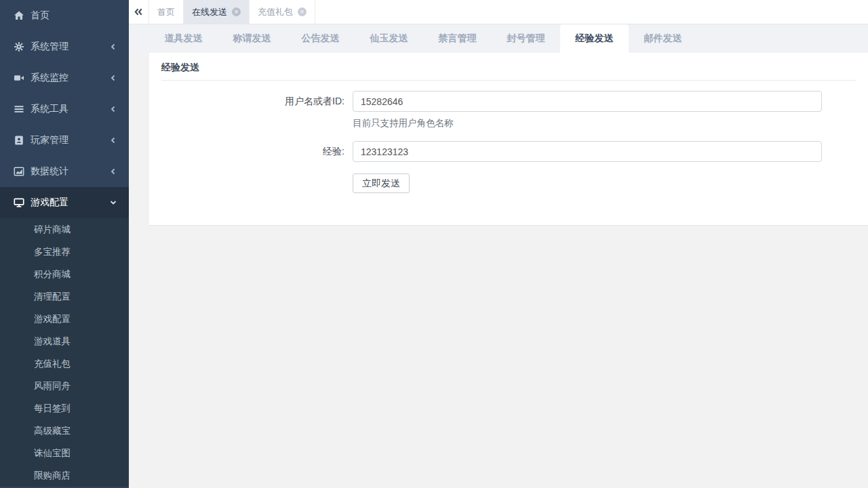 The image size is (868, 488). I want to click on sidebar-item-system-admin: 系统管理, so click(64, 47).